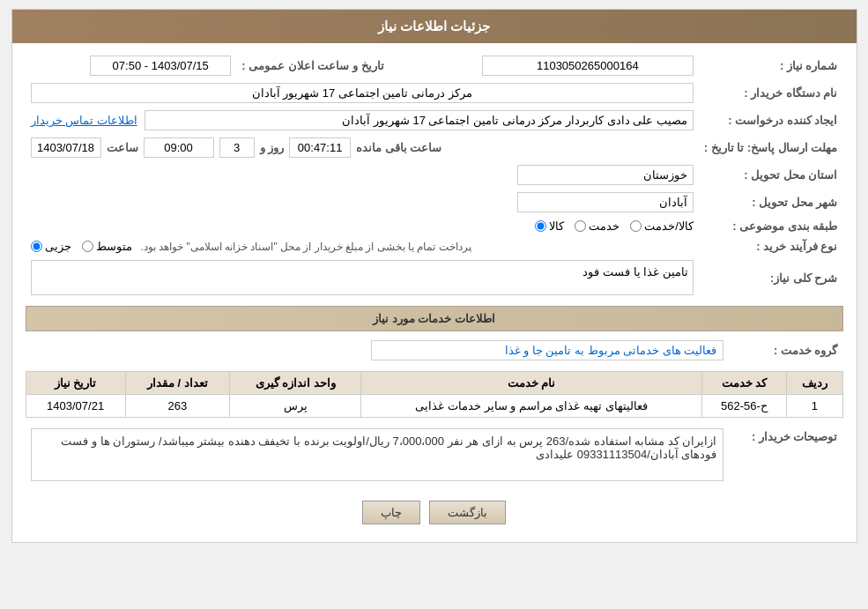 This screenshot has height=609, width=868. I want to click on cell-service_code: ح-56-562, so click(744, 406).